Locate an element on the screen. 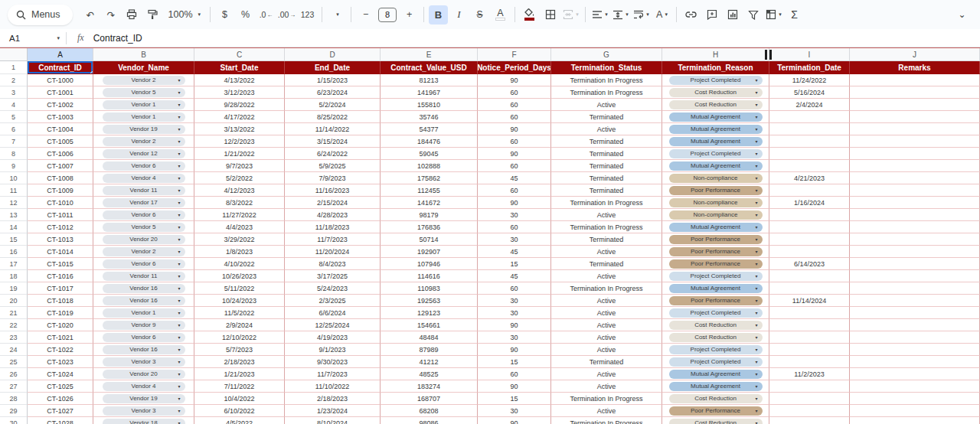 The height and width of the screenshot is (424, 980). cell-termination_date: 1/16/2024 is located at coordinates (810, 203).